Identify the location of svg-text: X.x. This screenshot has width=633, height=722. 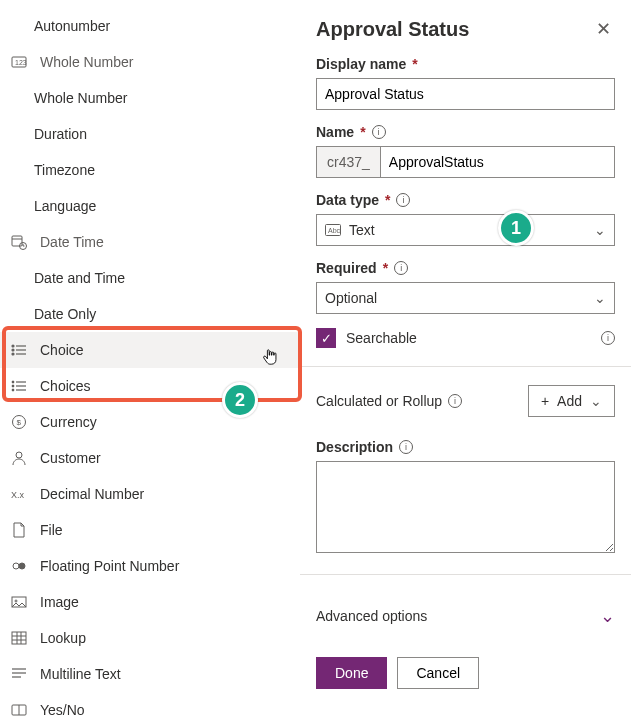
(18, 495).